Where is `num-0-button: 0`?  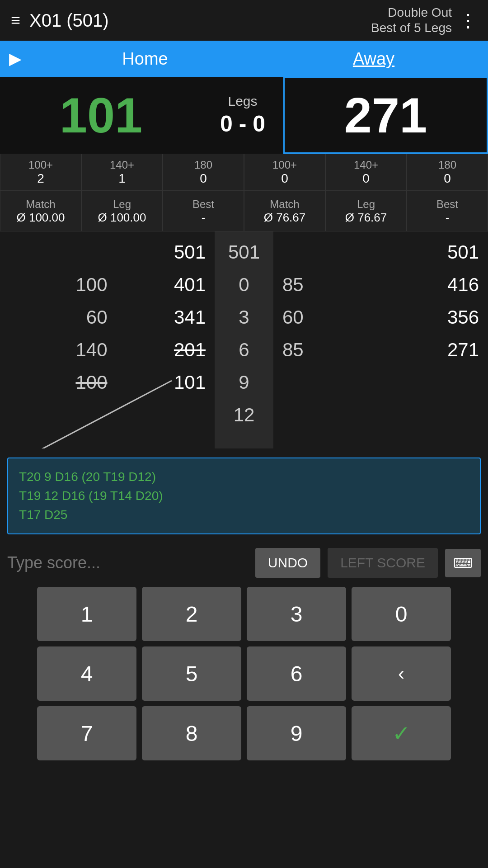 num-0-button: 0 is located at coordinates (401, 614).